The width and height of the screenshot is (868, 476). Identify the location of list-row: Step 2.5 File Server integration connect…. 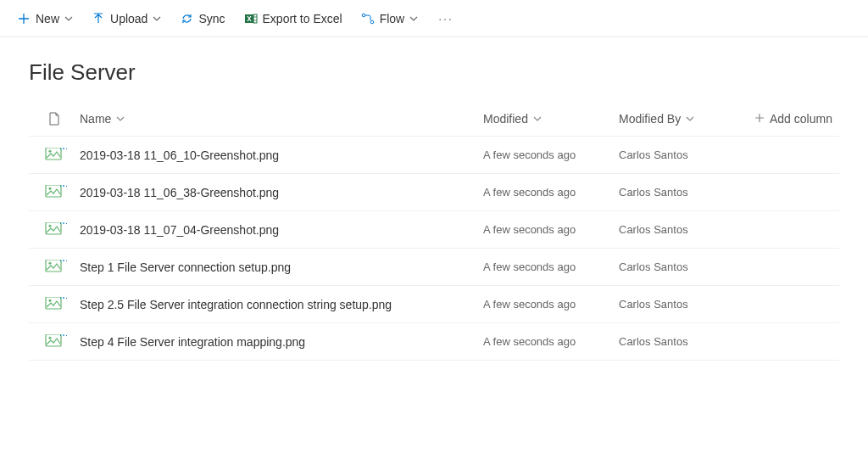
(434, 305).